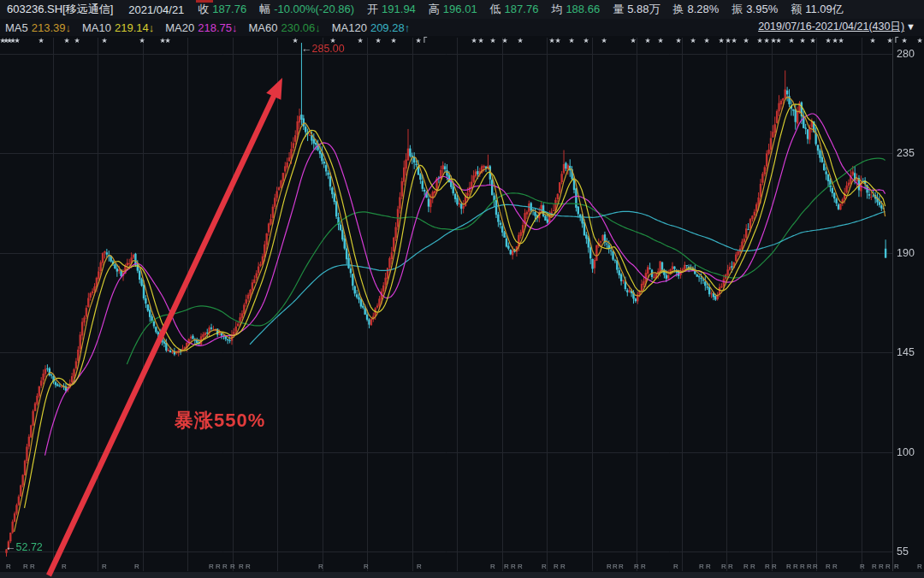 The height and width of the screenshot is (578, 924). I want to click on peak-price-value: 285.00, so click(329, 49).